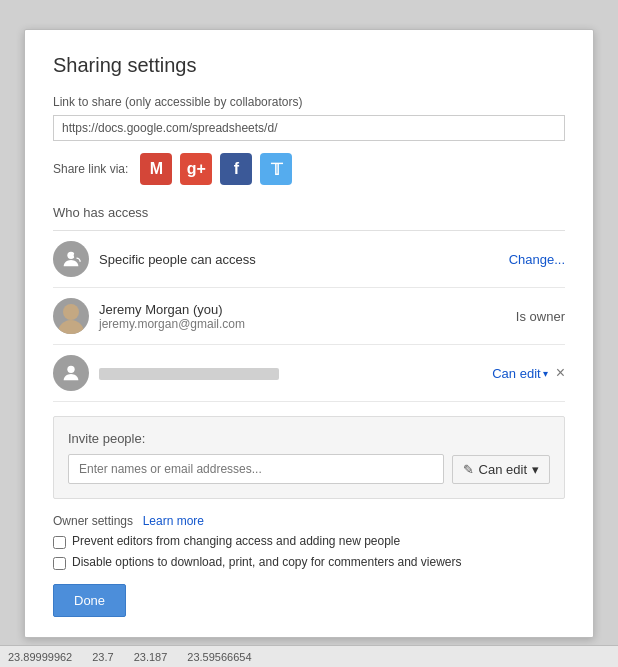 Image resolution: width=618 pixels, height=667 pixels. I want to click on who-has-access-label: Who has access, so click(309, 212).